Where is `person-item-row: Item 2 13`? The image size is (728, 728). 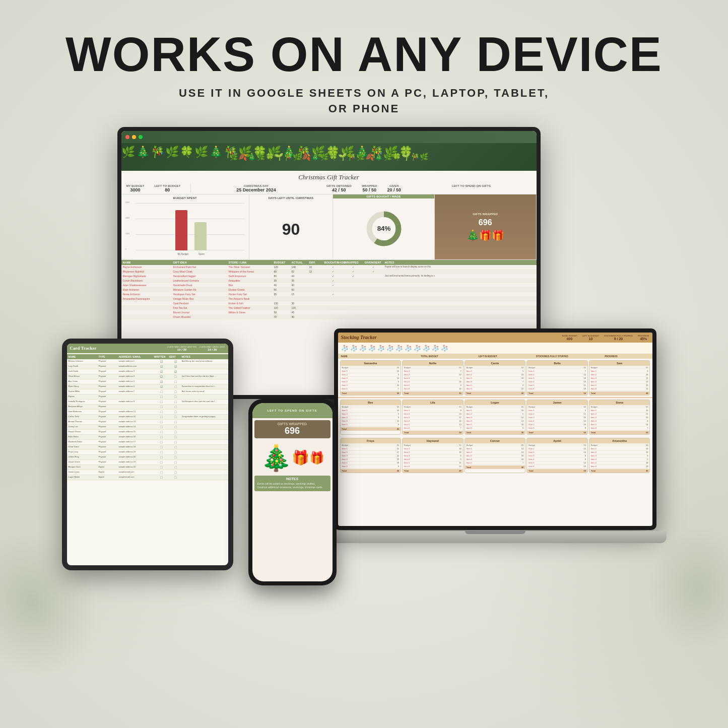
person-item-row: Item 2 13 is located at coordinates (495, 452).